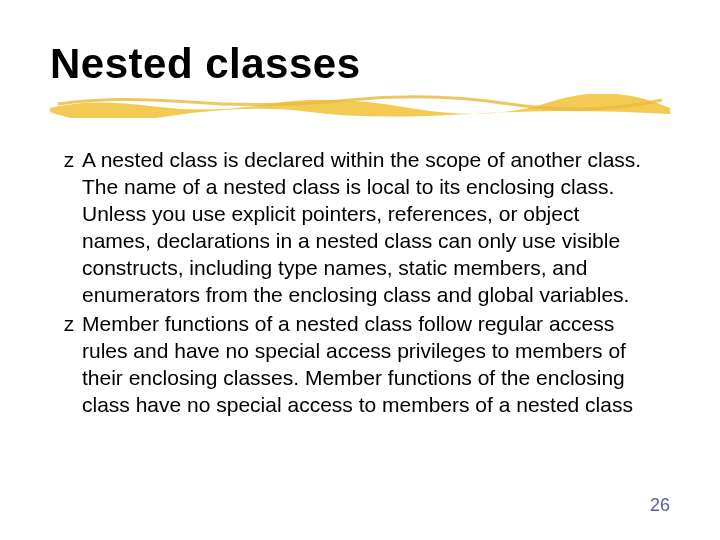  Describe the element at coordinates (660, 506) in the screenshot. I see `page-number: 26` at that location.